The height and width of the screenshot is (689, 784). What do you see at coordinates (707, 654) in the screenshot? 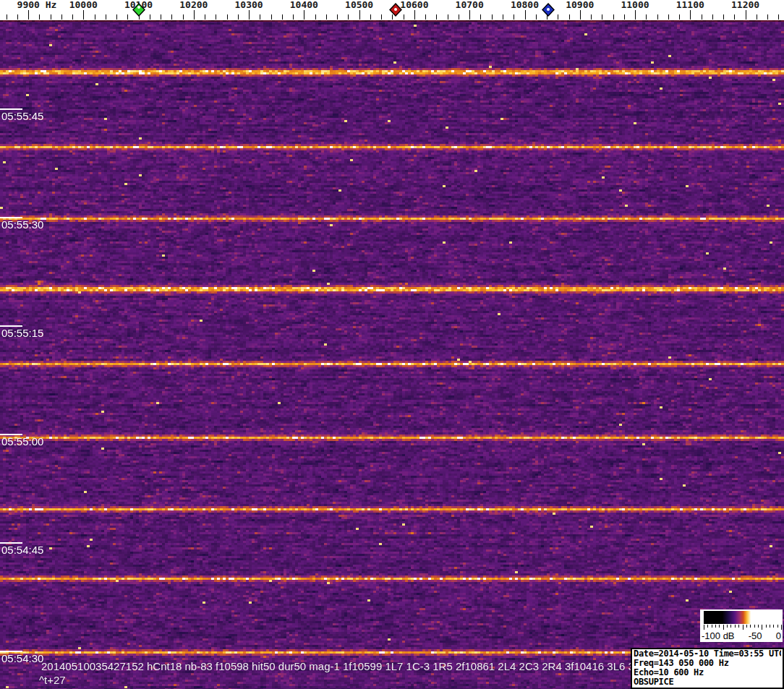
I see `info-date-time: Date=2014-05-10 Time=03:55 UTC` at bounding box center [707, 654].